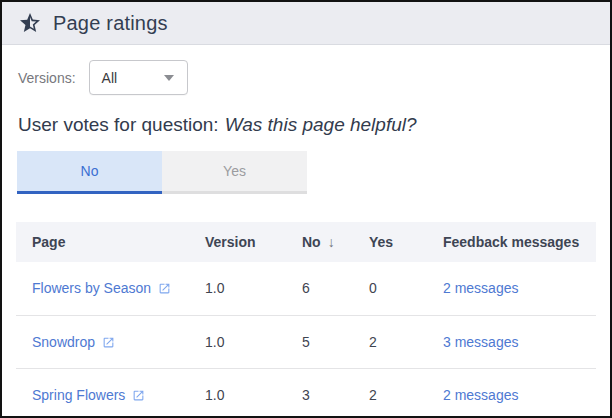  Describe the element at coordinates (321, 124) in the screenshot. I see `question-text: Was this page helpful?` at that location.